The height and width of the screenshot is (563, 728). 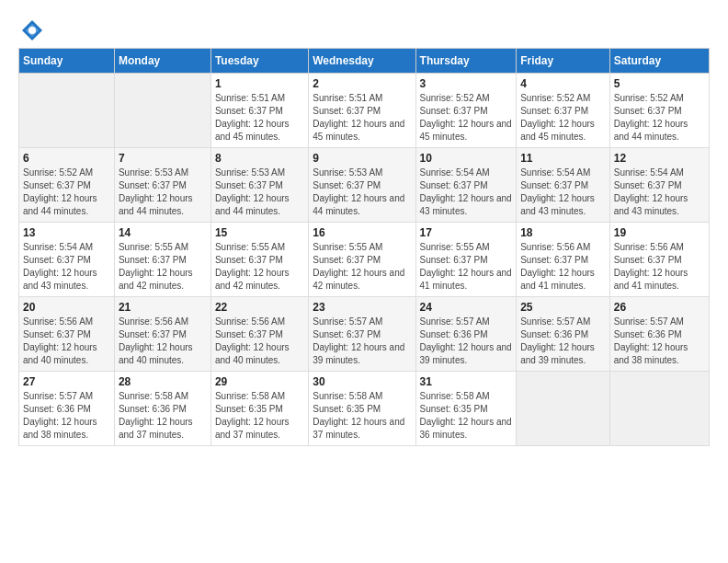 I want to click on calendar-cell: 21Sunrise: 5:56 AMSunset: 6:37 PMDayligh…, so click(x=162, y=335).